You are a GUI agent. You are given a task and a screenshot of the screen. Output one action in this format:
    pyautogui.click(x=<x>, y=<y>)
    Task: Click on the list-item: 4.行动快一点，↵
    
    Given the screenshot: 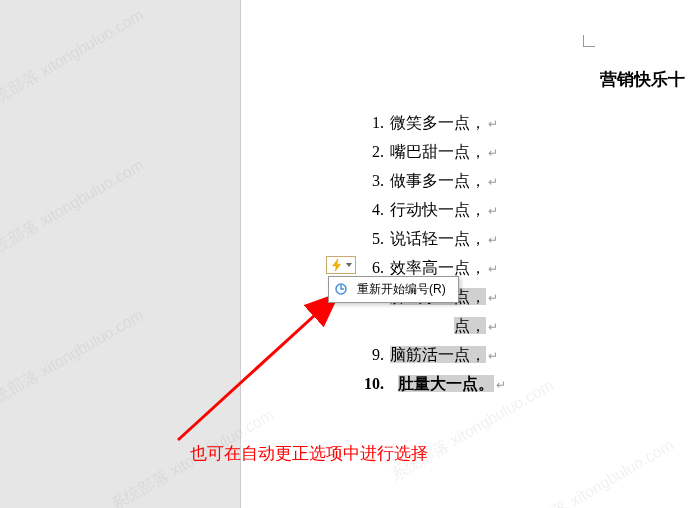 What is the action you would take?
    pyautogui.click(x=523, y=210)
    